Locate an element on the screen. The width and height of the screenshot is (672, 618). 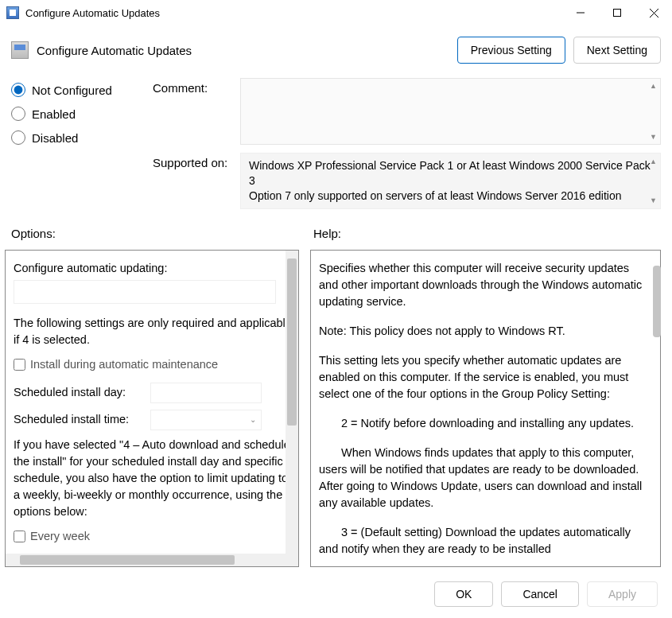
radio-enabled: Enabled is located at coordinates (75, 114).